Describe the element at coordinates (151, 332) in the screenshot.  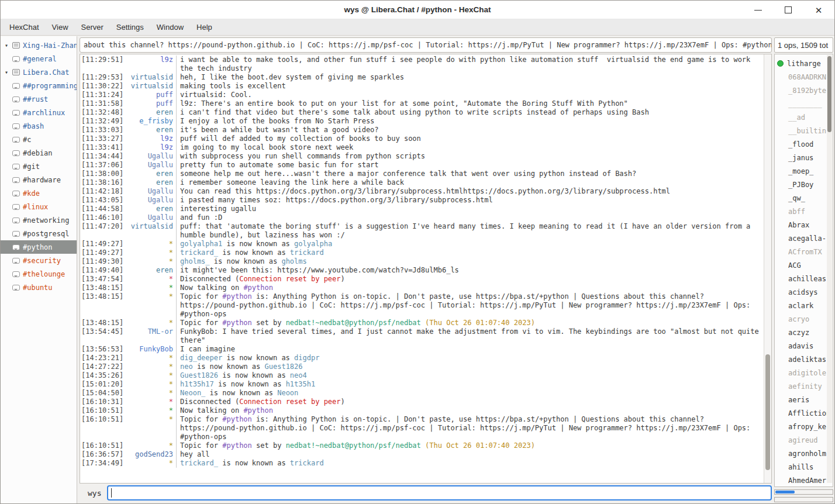
I see `message-nick: TML-or` at that location.